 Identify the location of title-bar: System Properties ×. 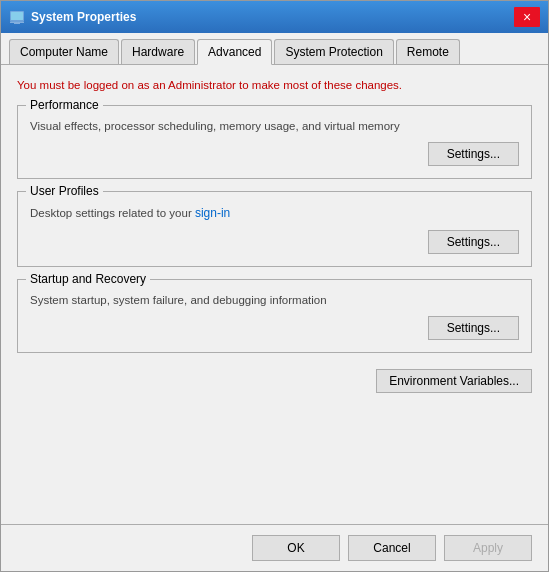
(274, 17).